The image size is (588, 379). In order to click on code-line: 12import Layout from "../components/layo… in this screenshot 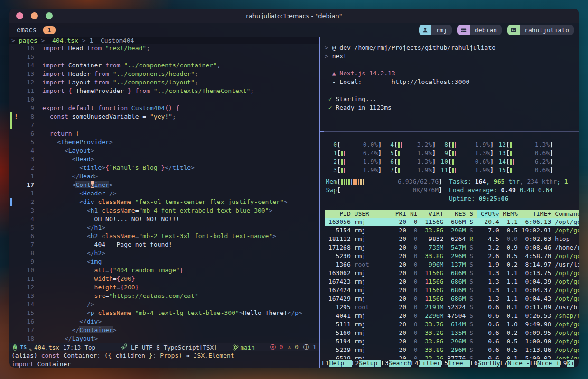, I will do `click(164, 83)`.